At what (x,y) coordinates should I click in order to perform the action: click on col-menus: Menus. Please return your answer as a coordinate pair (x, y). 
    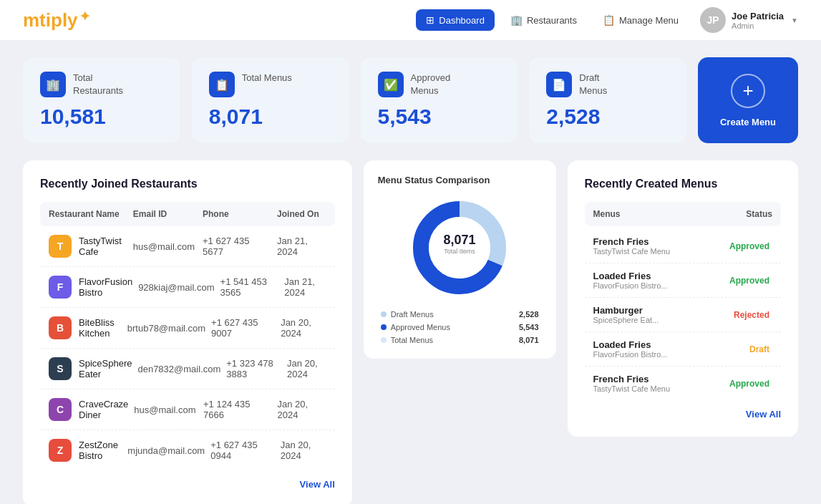
    Looking at the image, I should click on (670, 214).